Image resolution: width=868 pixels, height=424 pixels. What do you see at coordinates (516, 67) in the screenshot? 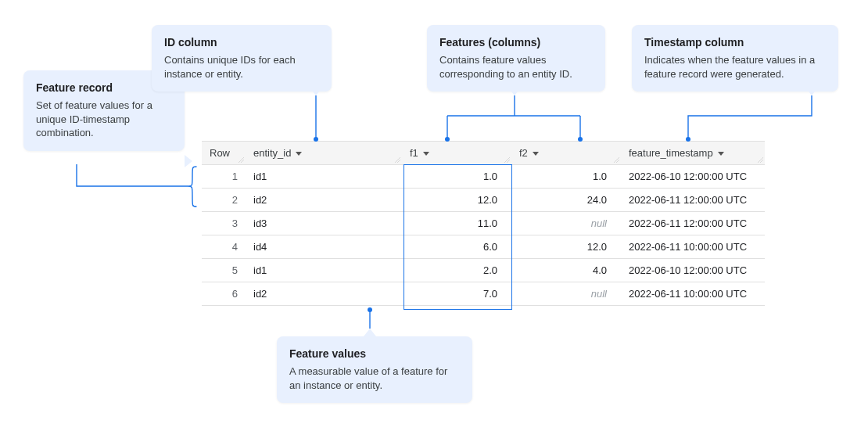
I see `callout-desc: Contains feature values corresponding to…` at bounding box center [516, 67].